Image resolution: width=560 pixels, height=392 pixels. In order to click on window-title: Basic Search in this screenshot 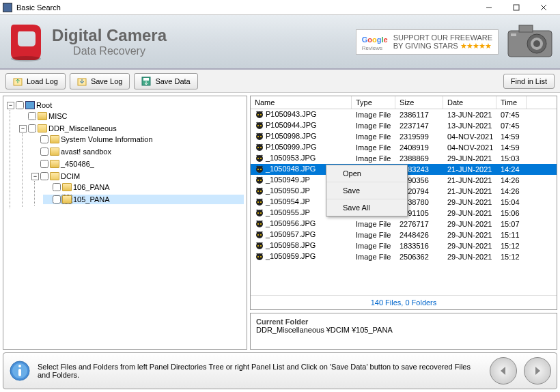, I will do `click(246, 8)`.